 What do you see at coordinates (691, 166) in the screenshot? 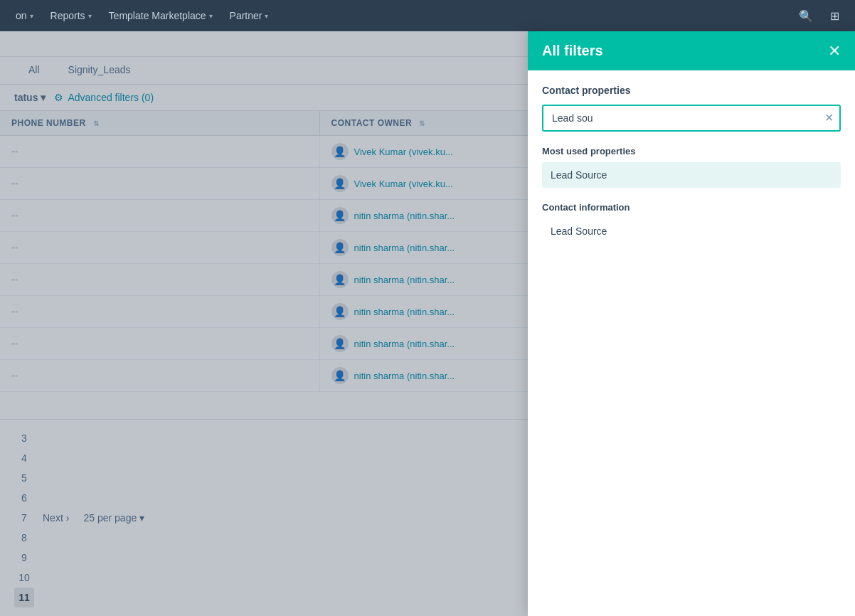
I see `most-used-section: Most used properties Lead Source` at bounding box center [691, 166].